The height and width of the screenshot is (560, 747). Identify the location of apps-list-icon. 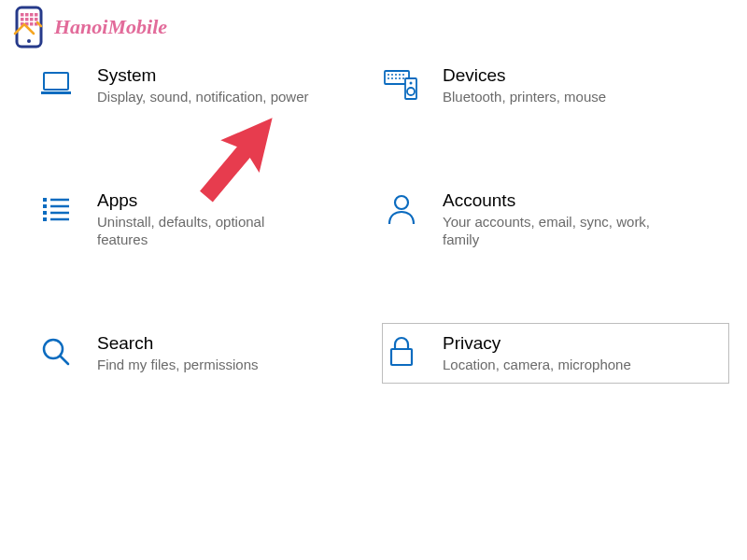
(56, 209).